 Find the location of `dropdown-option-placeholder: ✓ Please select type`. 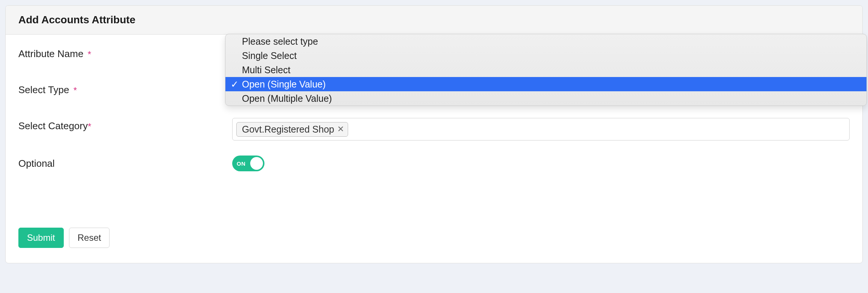

dropdown-option-placeholder: ✓ Please select type is located at coordinates (546, 41).